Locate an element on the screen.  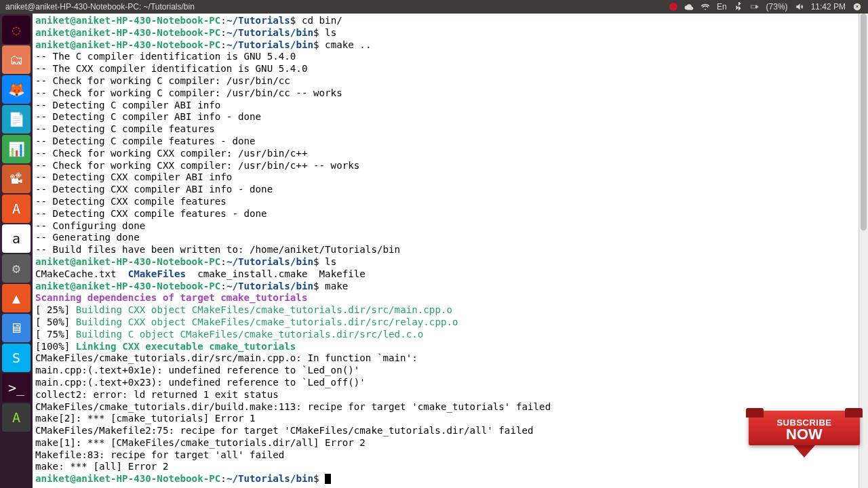
window-title: aniket@aniket-HP-430-Notebook-PC: ~/Tuto… is located at coordinates (100, 7).